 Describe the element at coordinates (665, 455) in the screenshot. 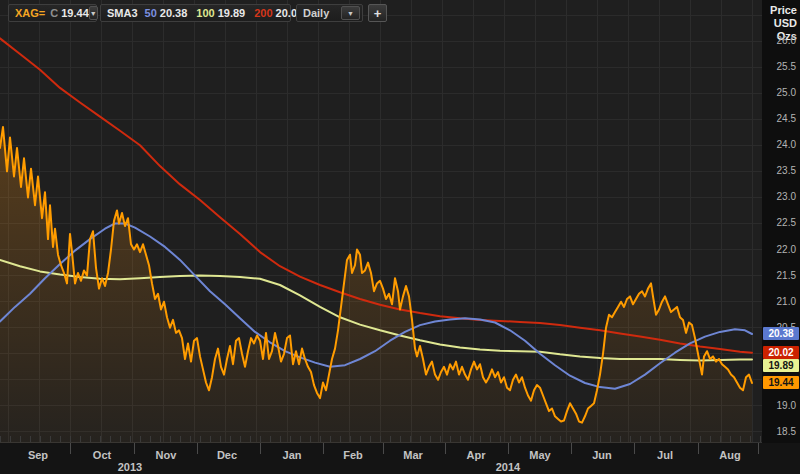

I see `month-label: Jul` at that location.